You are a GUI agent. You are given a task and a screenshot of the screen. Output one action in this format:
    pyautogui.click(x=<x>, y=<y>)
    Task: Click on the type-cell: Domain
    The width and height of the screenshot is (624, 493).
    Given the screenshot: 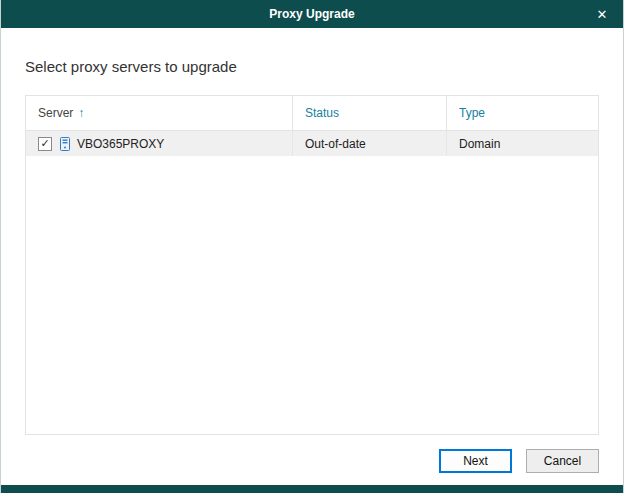 What is the action you would take?
    pyautogui.click(x=522, y=144)
    